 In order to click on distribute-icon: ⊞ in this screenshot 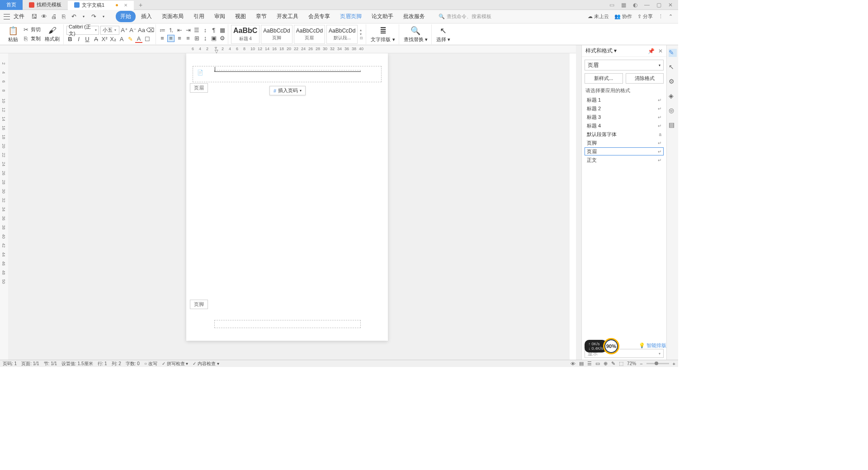, I will do `click(197, 38)`.